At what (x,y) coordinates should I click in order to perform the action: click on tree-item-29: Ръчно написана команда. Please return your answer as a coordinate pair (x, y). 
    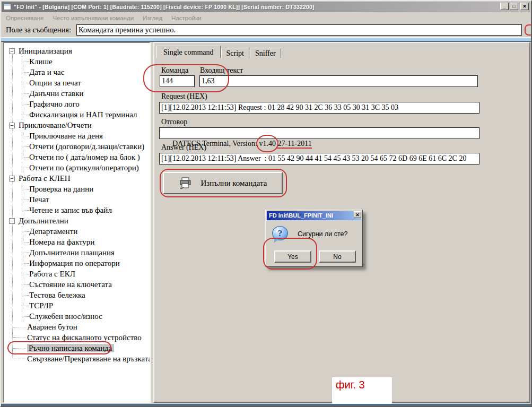
    Looking at the image, I should click on (77, 348).